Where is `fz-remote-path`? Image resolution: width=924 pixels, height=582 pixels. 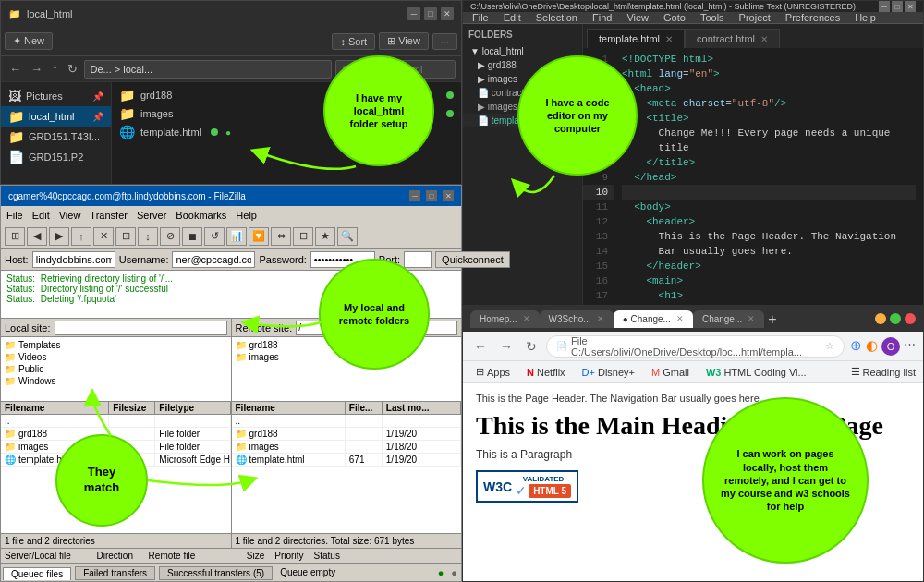 fz-remote-path is located at coordinates (377, 328).